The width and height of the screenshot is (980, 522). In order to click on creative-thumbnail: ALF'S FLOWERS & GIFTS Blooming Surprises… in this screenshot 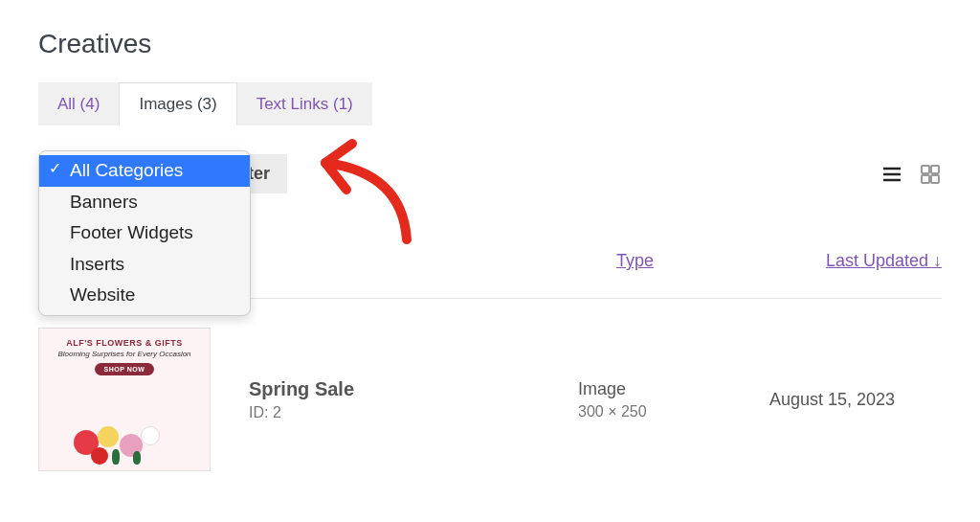, I will do `click(124, 399)`.